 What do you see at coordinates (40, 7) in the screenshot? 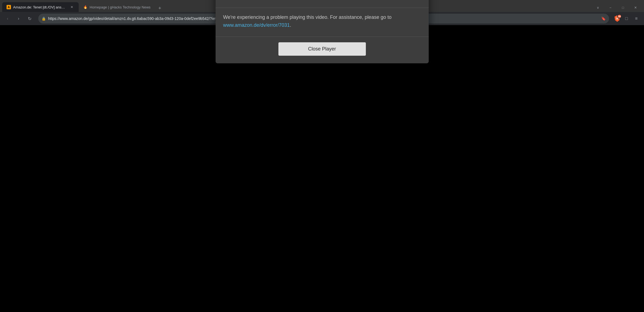
I see `amazon-tab-title: Amazon.de: Tenet [dt./OV] anseh...` at bounding box center [40, 7].